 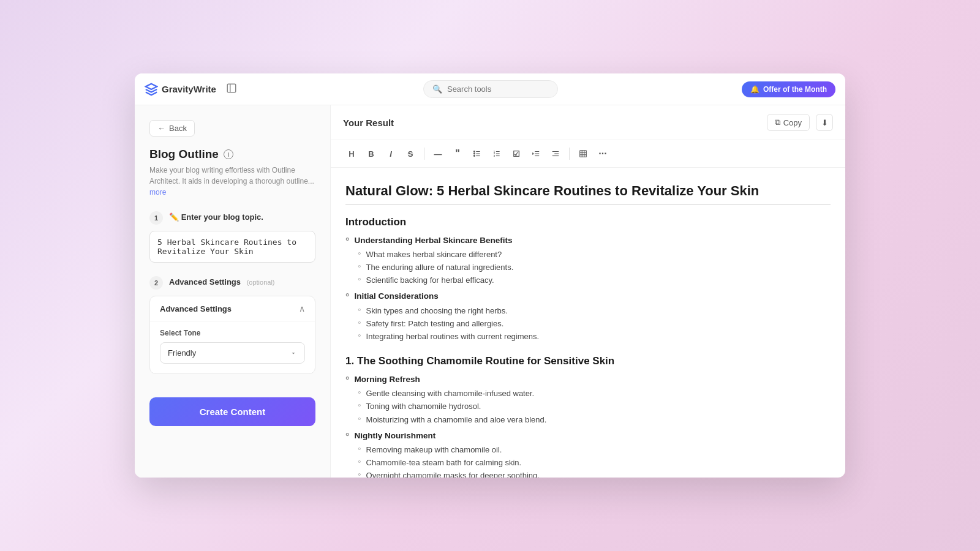 What do you see at coordinates (156, 218) in the screenshot?
I see `step-1-number: 1` at bounding box center [156, 218].